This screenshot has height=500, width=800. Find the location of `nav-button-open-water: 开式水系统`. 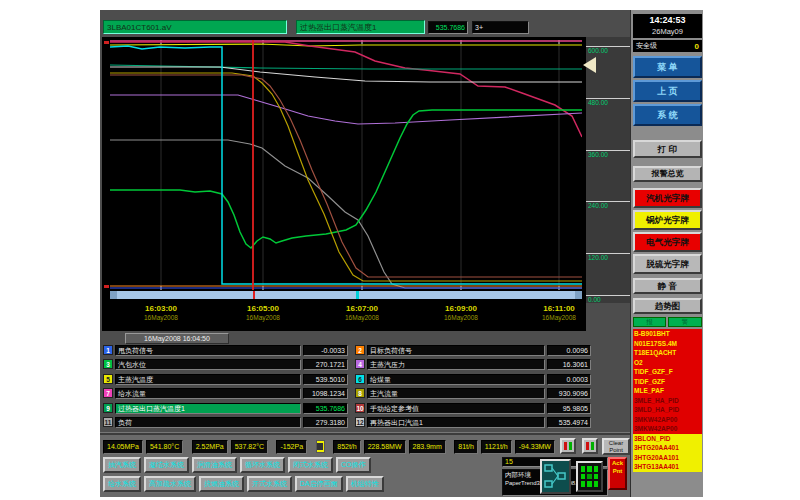

nav-button-open-water: 开式水系统 is located at coordinates (270, 484).